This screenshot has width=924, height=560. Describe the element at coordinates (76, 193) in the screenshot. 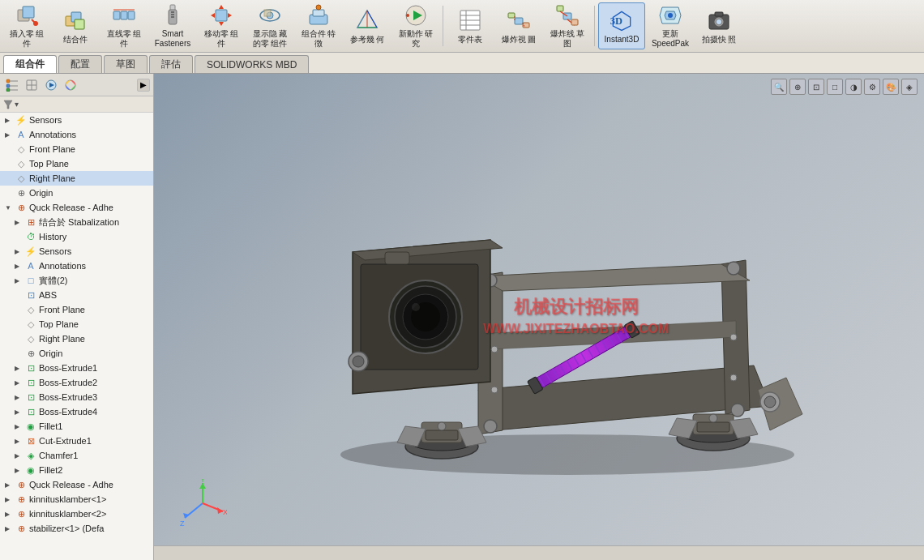

I see `tree-item-origin: ⊕Origin` at that location.